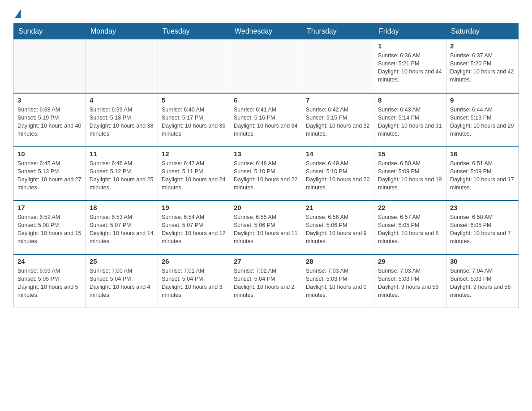  I want to click on day-info: Sunrise: 6:52 AM Sunset: 5:08 PM Dayligh…, so click(50, 229).